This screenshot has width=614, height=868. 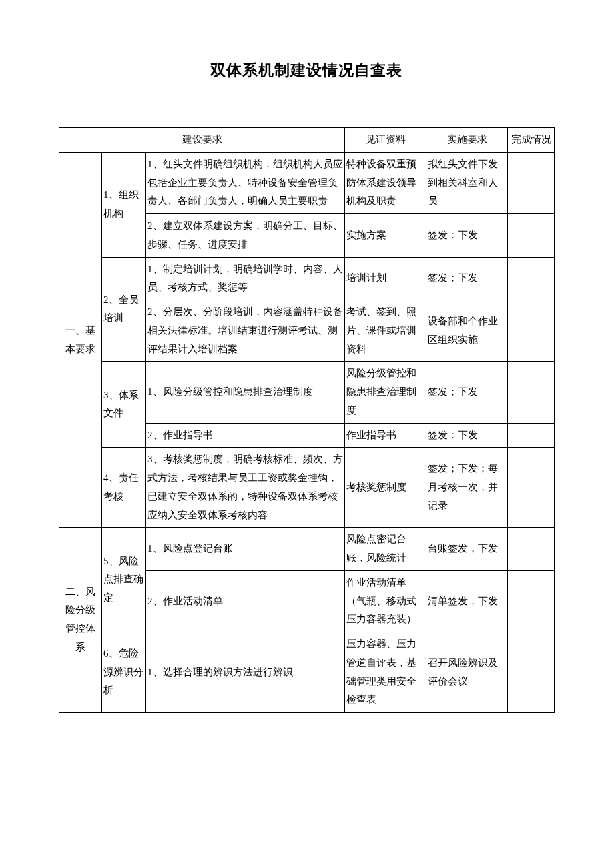 I want to click on cell-impl: 设备部和个作业区组织实施, so click(x=467, y=331).